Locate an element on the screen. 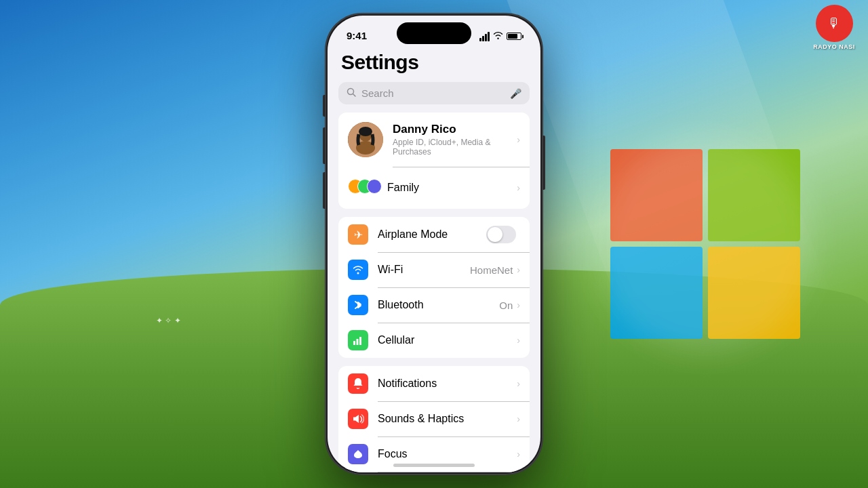 This screenshot has height=488, width=868. status-icons is located at coordinates (500, 37).